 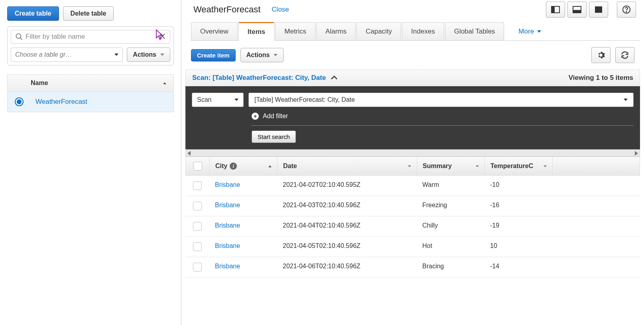 I want to click on create-table-button: Create table, so click(x=33, y=14).